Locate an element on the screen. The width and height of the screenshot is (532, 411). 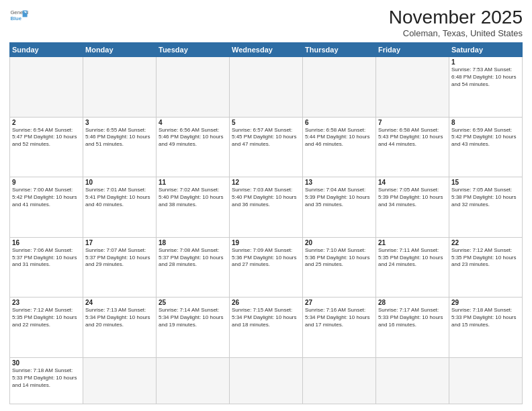
calendar-cell: 30Sunrise: 7:18 AM Sunset: 5:33 PM Dayli… is located at coordinates (47, 381).